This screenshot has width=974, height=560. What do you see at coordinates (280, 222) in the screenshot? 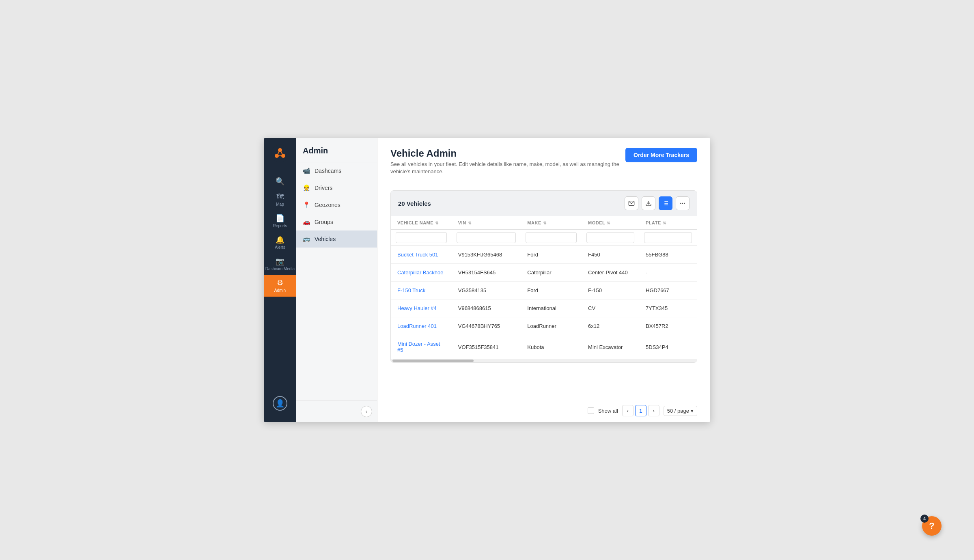
I see `nav-reports: 📄 Reports` at bounding box center [280, 222].